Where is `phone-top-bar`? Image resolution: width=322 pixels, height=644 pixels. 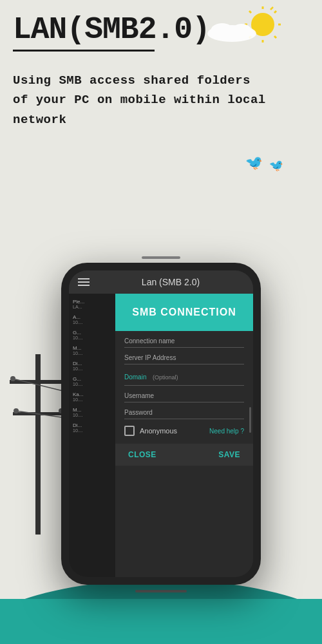
phone-top-bar is located at coordinates (161, 258).